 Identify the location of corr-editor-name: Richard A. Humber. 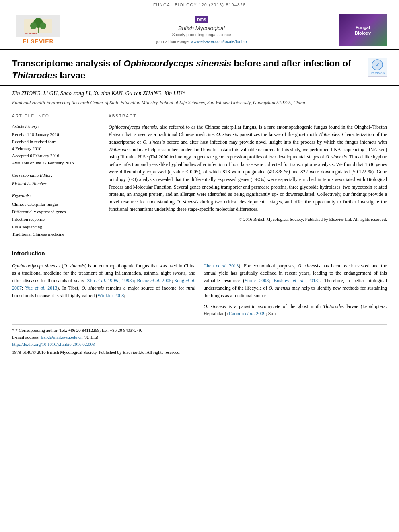
(56, 184).